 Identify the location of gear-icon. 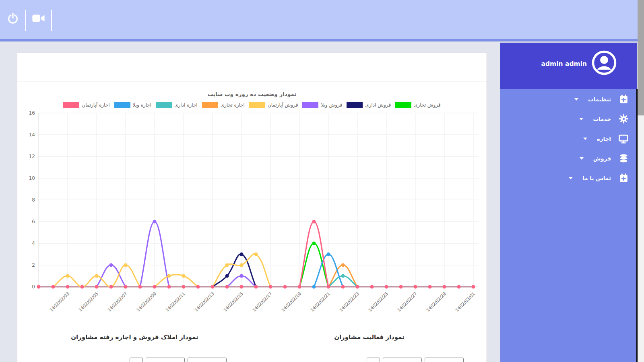
(623, 119).